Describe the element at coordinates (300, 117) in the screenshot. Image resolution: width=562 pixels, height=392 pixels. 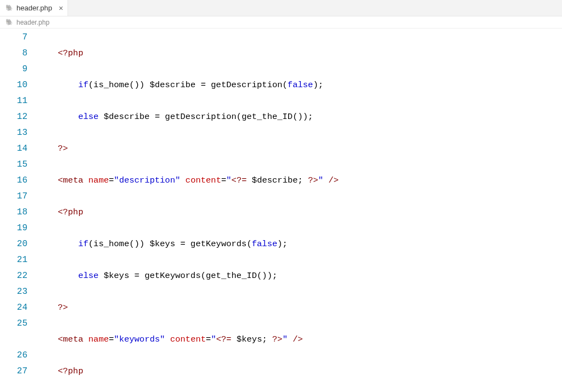
I see `code-line: else $describe = getDescription(get_the_…` at that location.